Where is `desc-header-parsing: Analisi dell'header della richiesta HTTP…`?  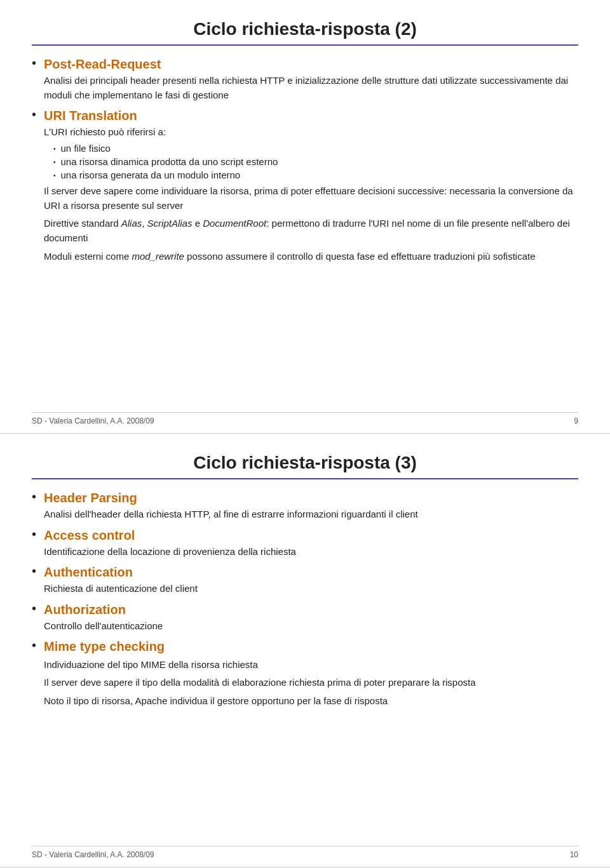 desc-header-parsing: Analisi dell'header della richiesta HTTP… is located at coordinates (311, 514).